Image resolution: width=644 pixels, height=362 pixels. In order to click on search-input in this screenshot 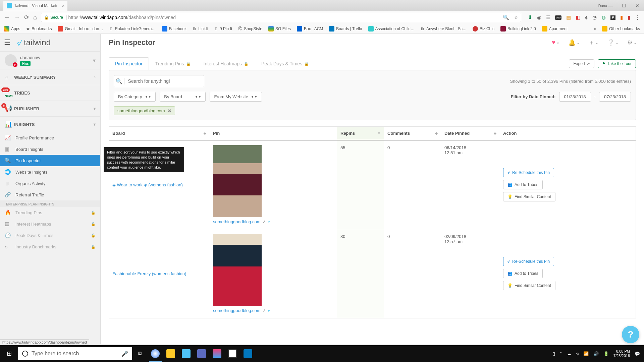, I will do `click(164, 81)`.